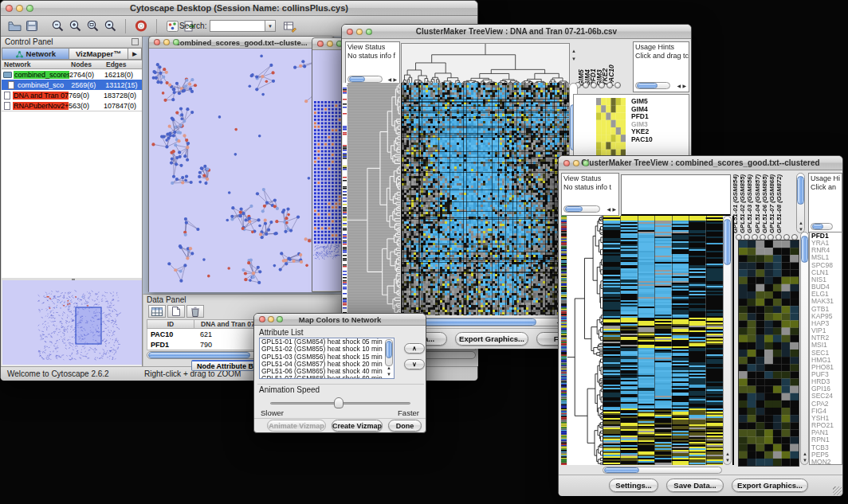  What do you see at coordinates (805, 349) in the screenshot?
I see `treeview2-genes-vscroll: ▲ ▼` at bounding box center [805, 349].